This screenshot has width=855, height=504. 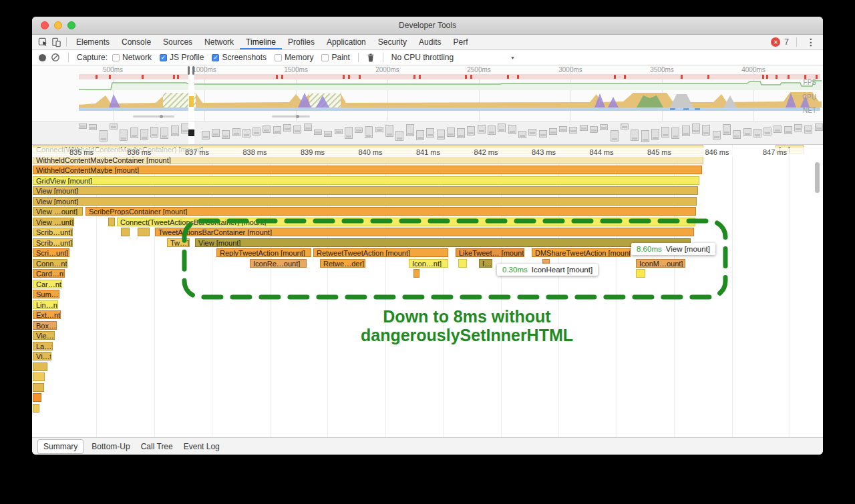 What do you see at coordinates (45, 304) in the screenshot?
I see `flame-bar-lin-nt: Lin…nt]` at bounding box center [45, 304].